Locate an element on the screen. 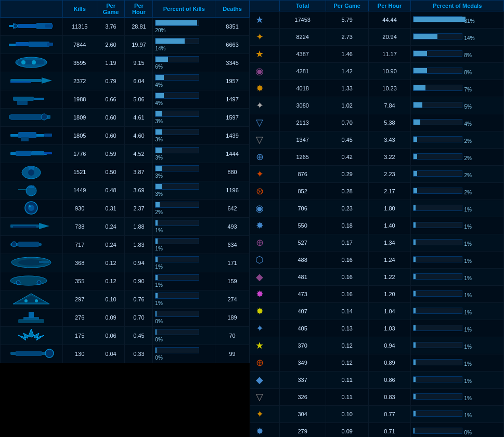 Image resolution: width=504 pixels, height=437 pixels. table-row: 175 0.06 0.45 0% 70 is located at coordinates (125, 336).